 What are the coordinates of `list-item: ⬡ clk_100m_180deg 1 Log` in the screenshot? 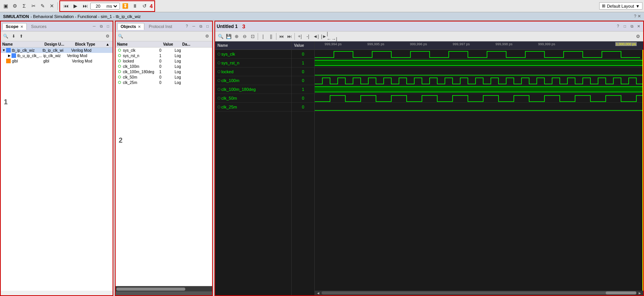 It's located at (164, 72).